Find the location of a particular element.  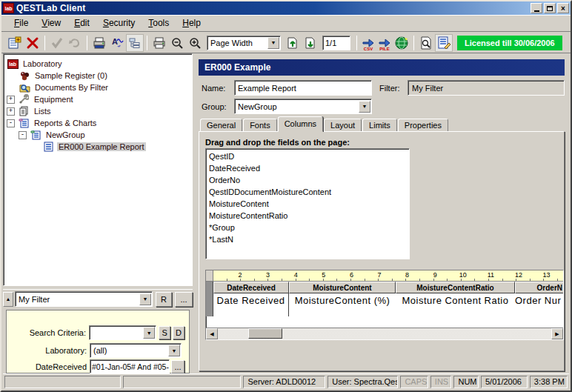

menu-edit: Edit is located at coordinates (82, 23).